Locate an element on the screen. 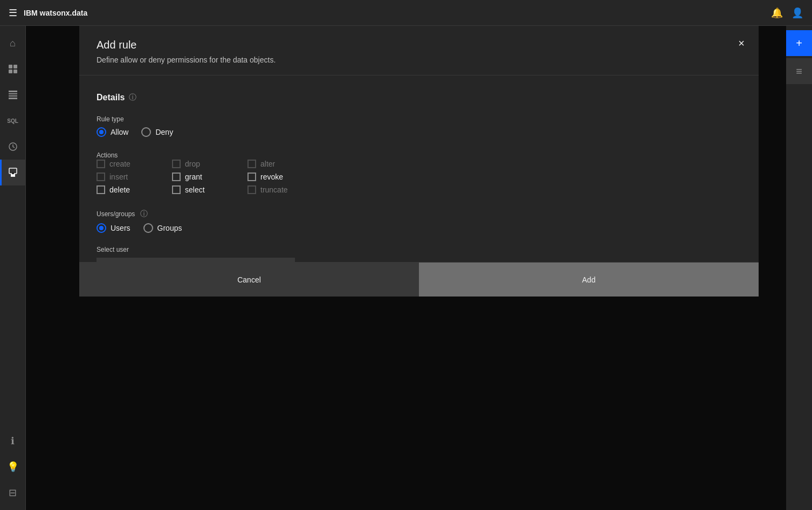 The width and height of the screenshot is (812, 510). topbar: ☰ IBM watsonx.data 🔔 👤 is located at coordinates (406, 13).